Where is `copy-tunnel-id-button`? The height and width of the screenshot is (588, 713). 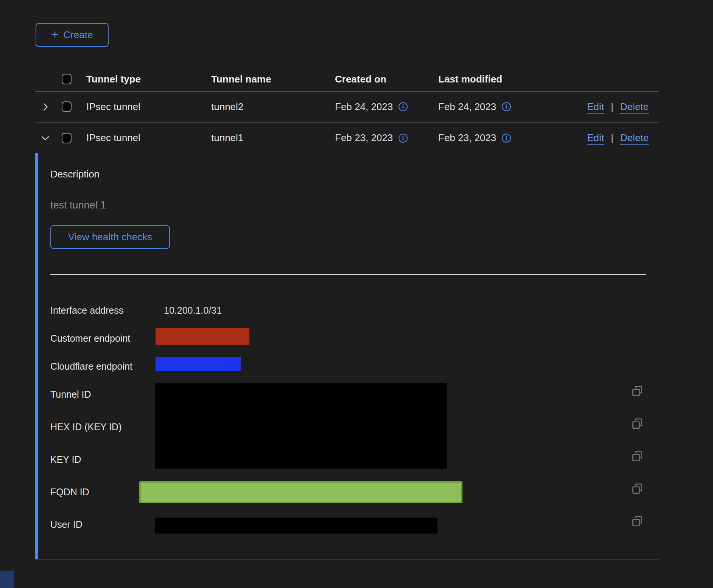
copy-tunnel-id-button is located at coordinates (637, 391).